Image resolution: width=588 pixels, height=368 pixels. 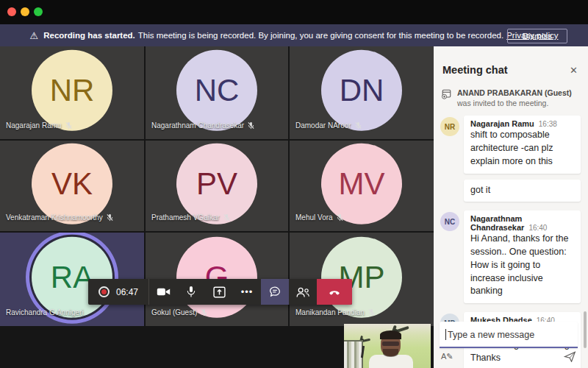 What do you see at coordinates (585, 330) in the screenshot?
I see `chat-scrollbar` at bounding box center [585, 330].